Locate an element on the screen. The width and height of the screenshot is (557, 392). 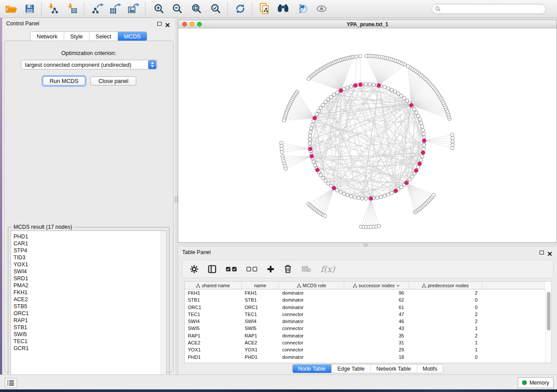
mcds-result-item: ORC1 is located at coordinates (86, 313).